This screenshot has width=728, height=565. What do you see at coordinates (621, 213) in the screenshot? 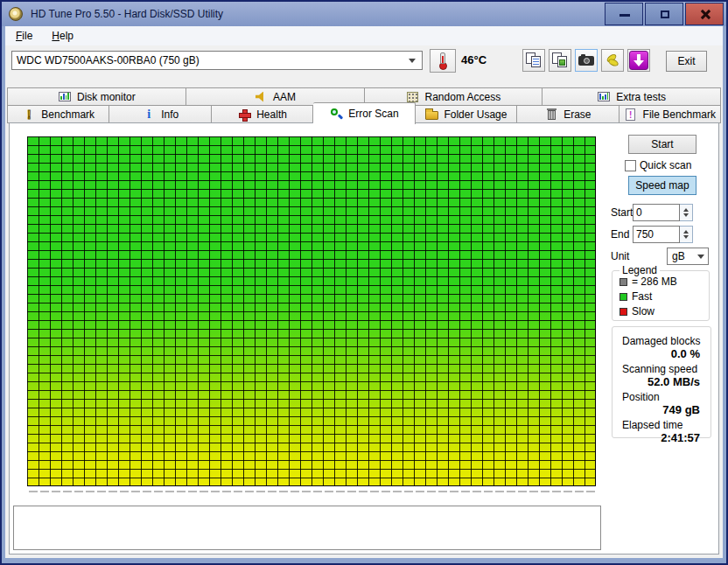
I see `start-field-label: Start` at bounding box center [621, 213].